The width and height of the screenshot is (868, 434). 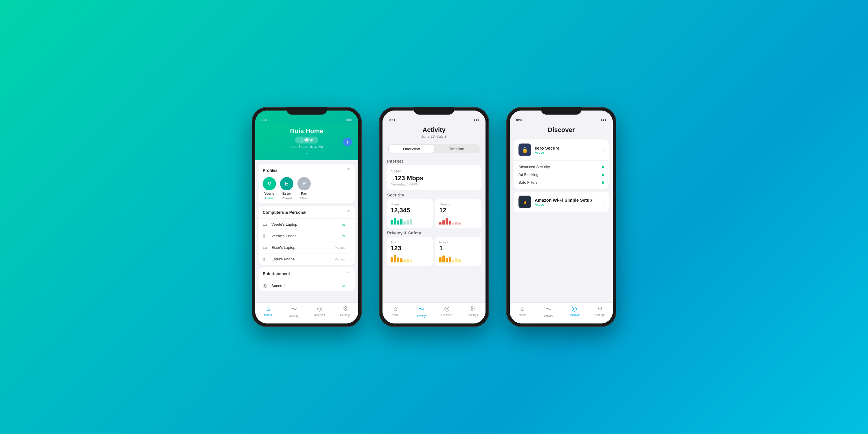 I want to click on profile-veerle: V Veerle Online, so click(x=270, y=189).